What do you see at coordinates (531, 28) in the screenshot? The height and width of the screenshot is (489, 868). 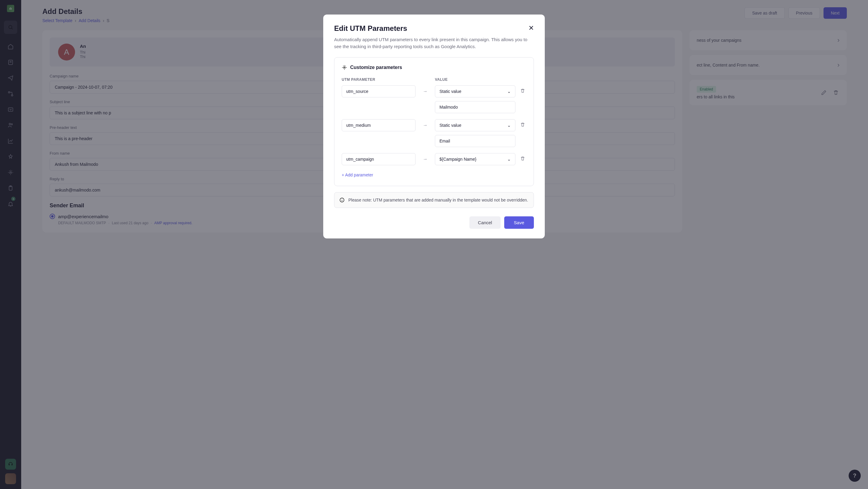 I see `modal-close-button: ✕` at bounding box center [531, 28].